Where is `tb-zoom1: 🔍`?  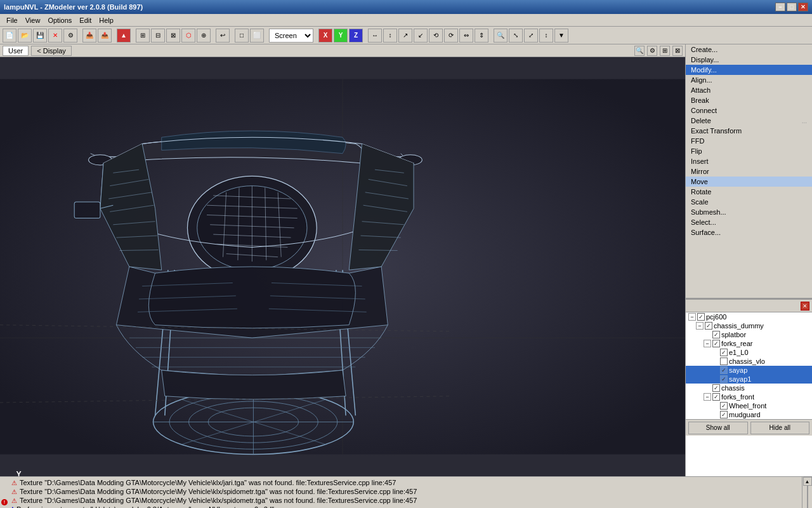 tb-zoom1: 🔍 is located at coordinates (501, 36).